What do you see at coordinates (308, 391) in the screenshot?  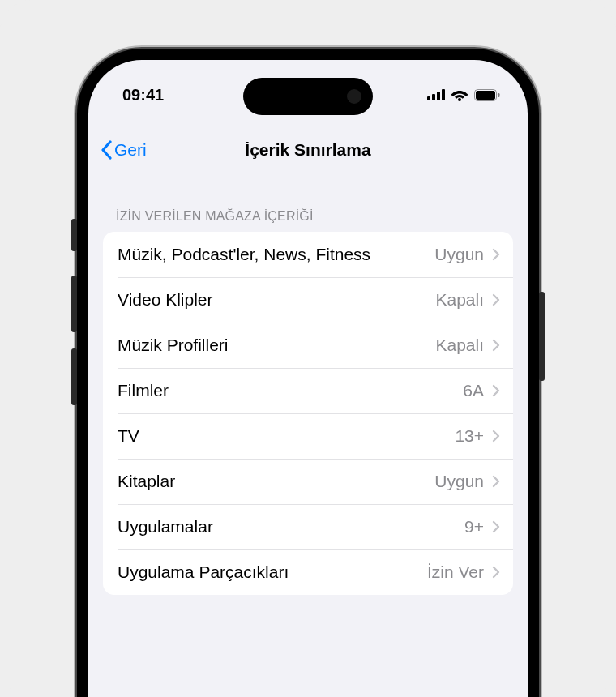 I see `row-films: Filmler 6A` at bounding box center [308, 391].